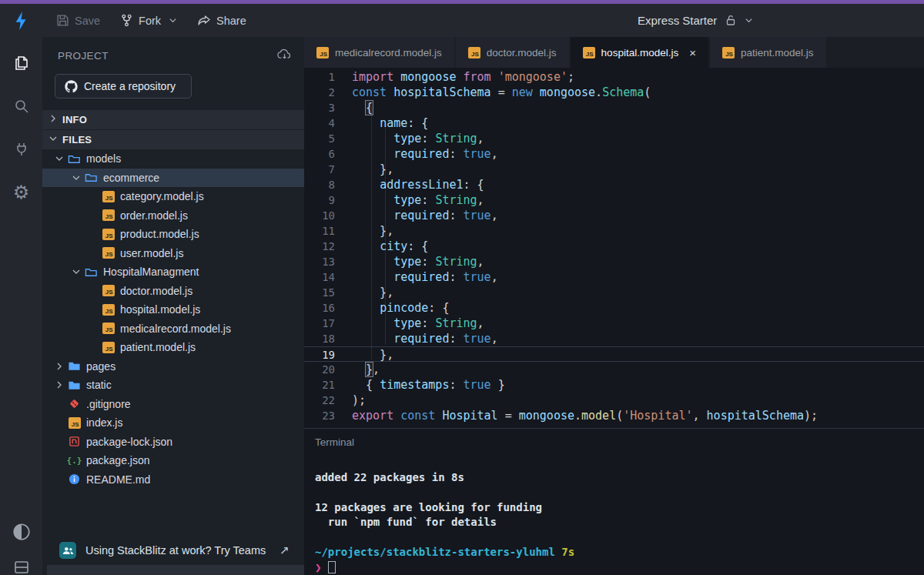 This screenshot has width=924, height=575. I want to click on tree-folder-ecommerce: ecommerce, so click(173, 179).